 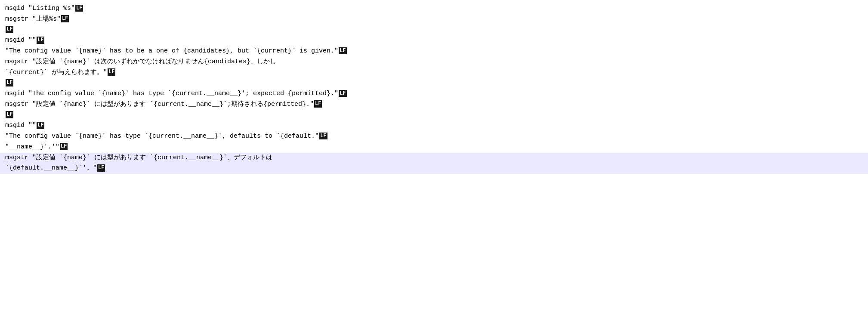 What do you see at coordinates (434, 73) in the screenshot?
I see `code-line-7: `{current}` が与えられます。"LF` at bounding box center [434, 73].